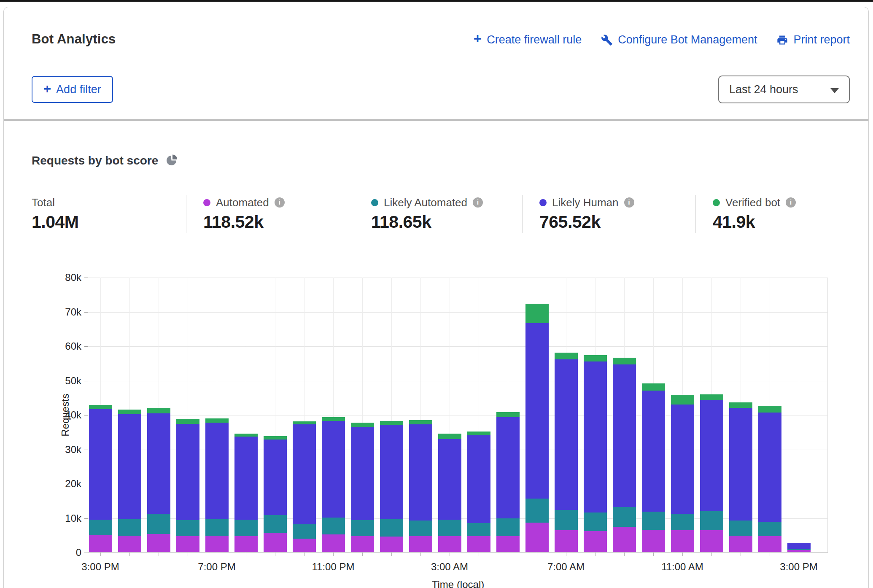 The width and height of the screenshot is (873, 588). I want to click on configure-bot-management-link: Configure Bot Management, so click(679, 40).